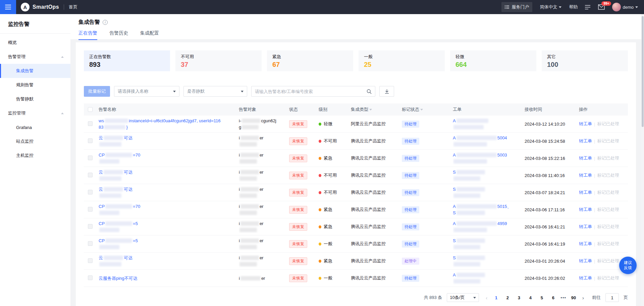 The width and height of the screenshot is (644, 306). Describe the element at coordinates (88, 35) in the screenshot. I see `tab-1: 正在告警` at that location.